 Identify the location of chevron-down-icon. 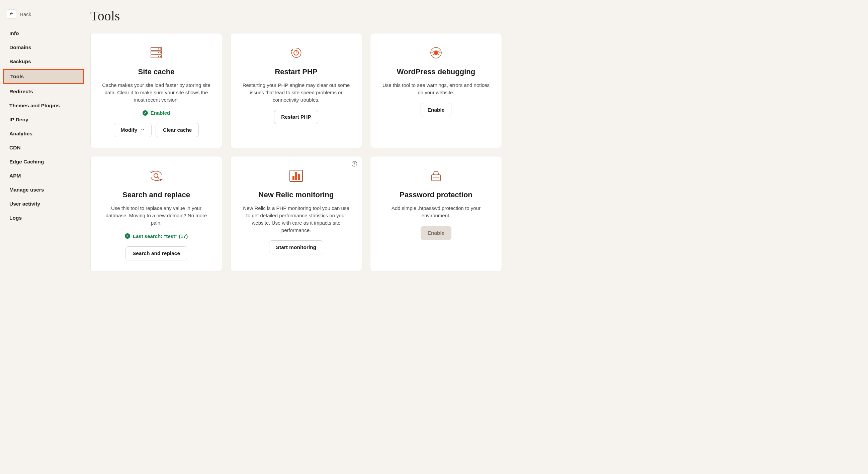
(143, 130).